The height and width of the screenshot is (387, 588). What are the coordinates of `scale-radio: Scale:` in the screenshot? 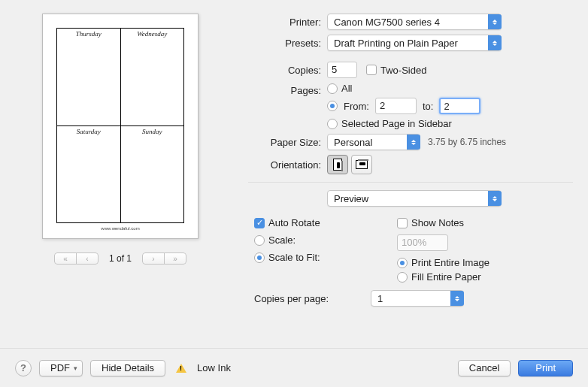 It's located at (311, 240).